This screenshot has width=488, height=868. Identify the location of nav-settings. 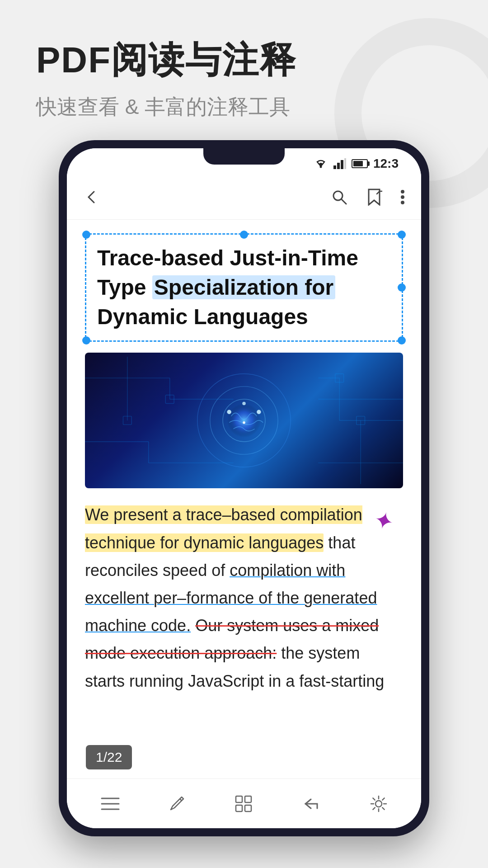
(379, 804).